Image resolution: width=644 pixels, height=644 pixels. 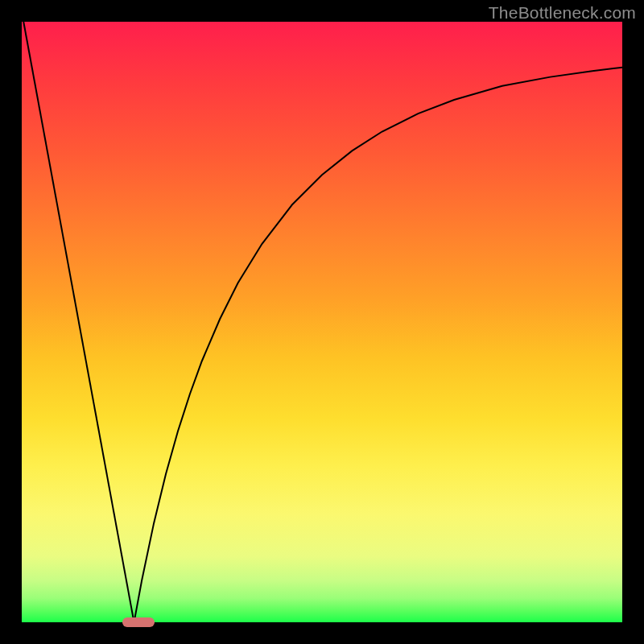 What do you see at coordinates (138, 622) in the screenshot?
I see `bottleneck-marker` at bounding box center [138, 622].